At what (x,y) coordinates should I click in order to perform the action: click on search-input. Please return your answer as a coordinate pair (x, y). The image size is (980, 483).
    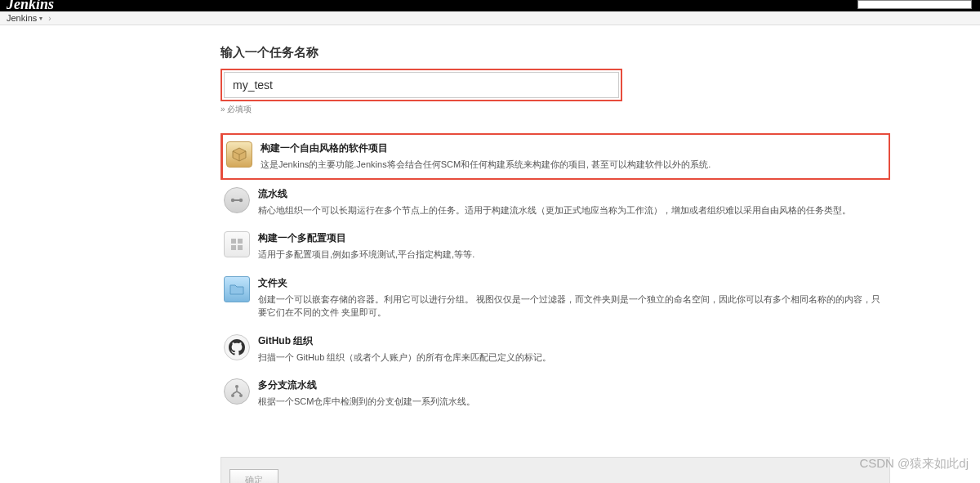
    Looking at the image, I should click on (915, 5).